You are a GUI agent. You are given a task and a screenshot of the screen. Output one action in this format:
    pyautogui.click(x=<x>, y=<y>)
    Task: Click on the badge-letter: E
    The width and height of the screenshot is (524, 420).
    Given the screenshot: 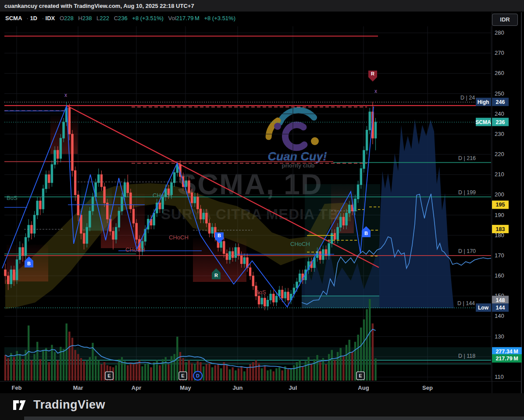 What is the action you would take?
    pyautogui.click(x=109, y=376)
    